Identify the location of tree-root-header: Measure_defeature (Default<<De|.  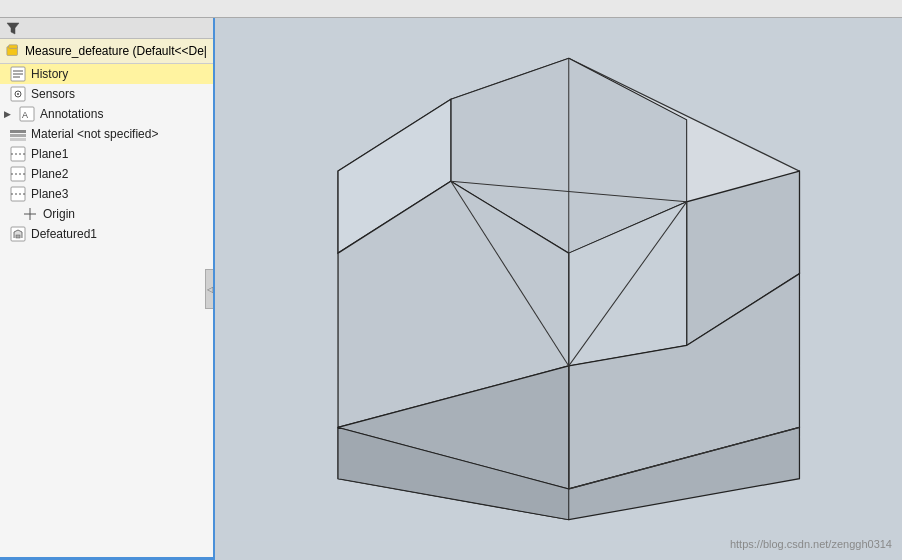
(106, 52).